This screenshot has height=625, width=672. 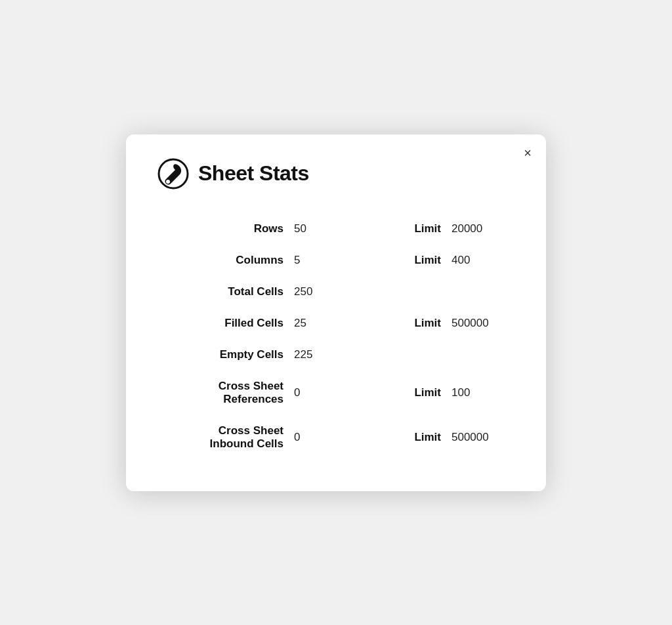 I want to click on limit-value: 100, so click(x=480, y=393).